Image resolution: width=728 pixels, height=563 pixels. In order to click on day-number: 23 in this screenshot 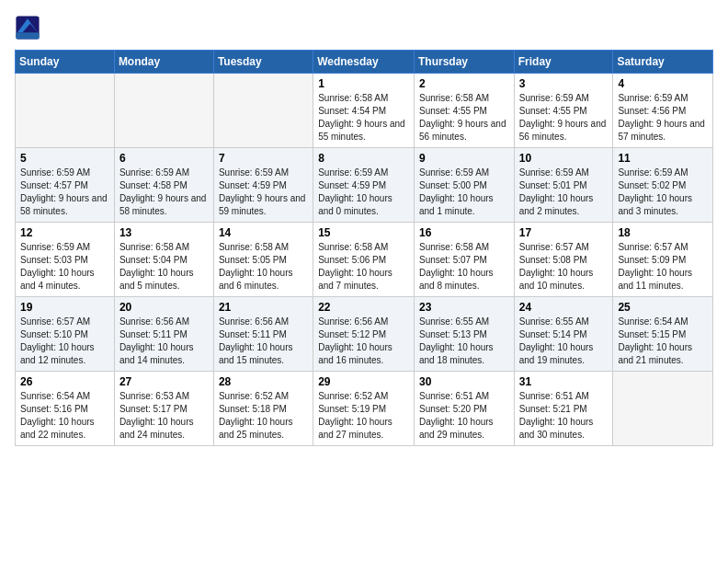, I will do `click(464, 307)`.